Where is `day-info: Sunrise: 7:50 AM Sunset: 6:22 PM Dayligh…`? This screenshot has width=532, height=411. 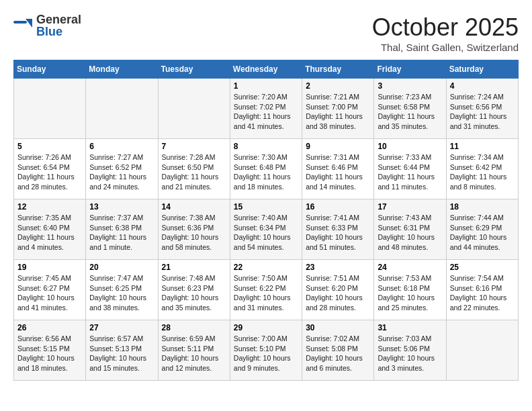 day-info: Sunrise: 7:50 AM Sunset: 6:22 PM Dayligh… is located at coordinates (266, 293).